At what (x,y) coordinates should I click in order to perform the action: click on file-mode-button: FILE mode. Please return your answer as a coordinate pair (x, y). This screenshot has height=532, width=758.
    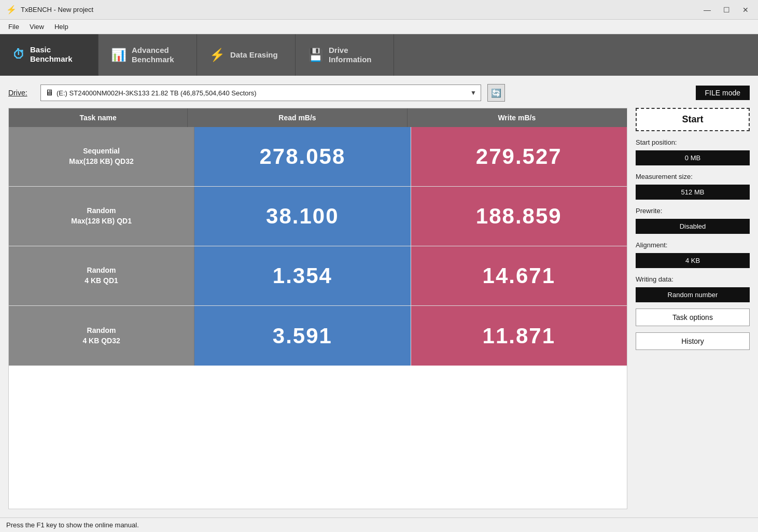
    Looking at the image, I should click on (723, 93).